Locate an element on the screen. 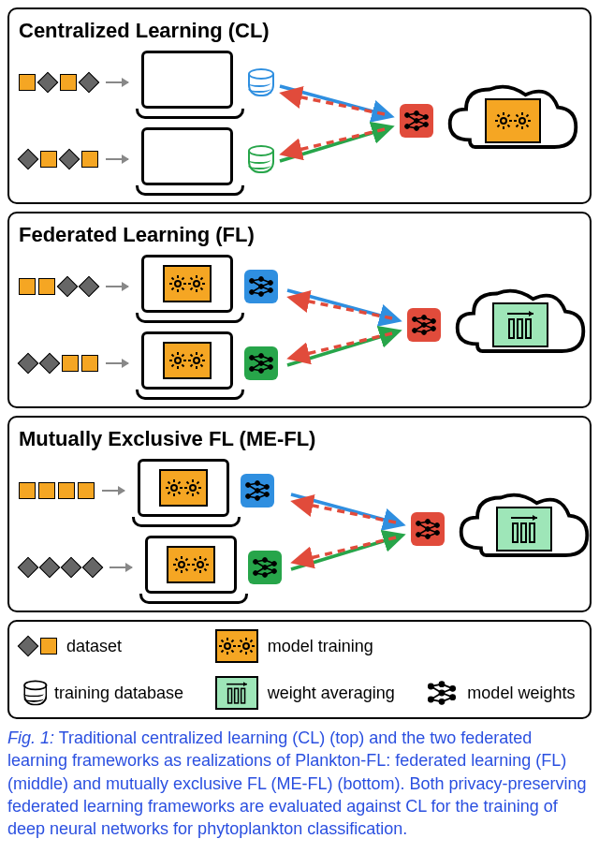 This screenshot has height=868, width=599. caption-text: Traditional centralized learning (CL) (t… is located at coordinates (298, 783).